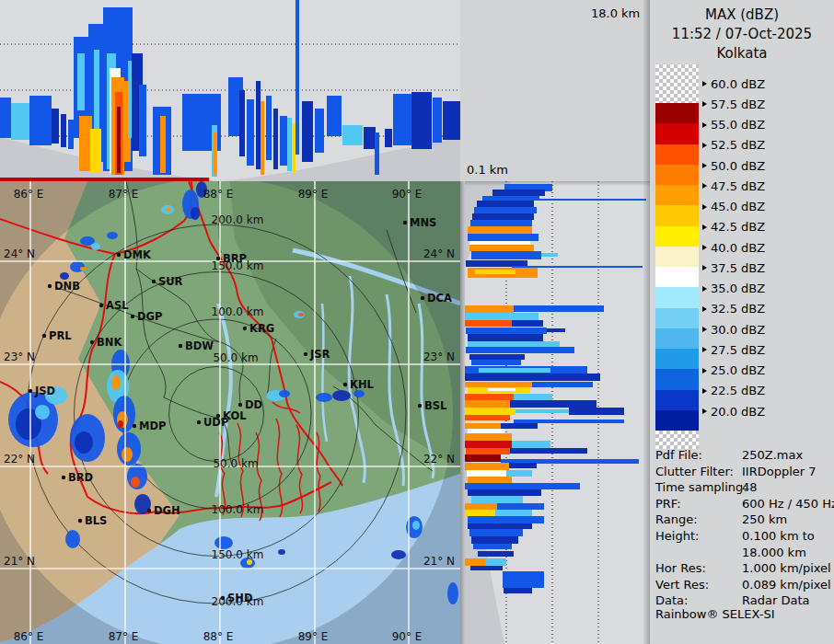  What do you see at coordinates (788, 504) in the screenshot?
I see `info-value: 600 Hz / 450 Hz` at bounding box center [788, 504].